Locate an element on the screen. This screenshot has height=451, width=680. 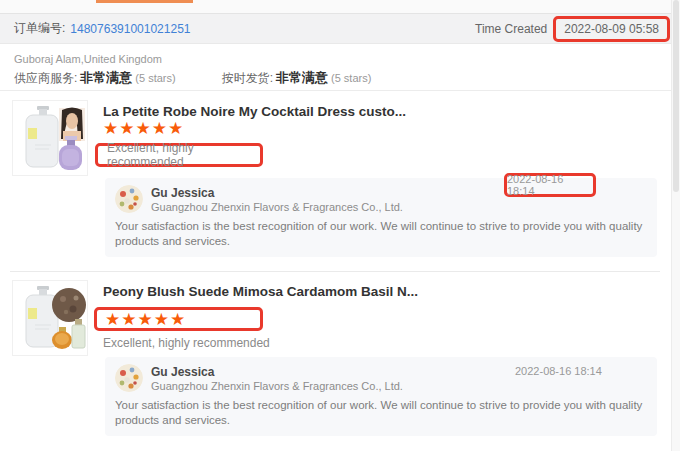
supplier-service-label: 供应商服务: is located at coordinates (46, 78).